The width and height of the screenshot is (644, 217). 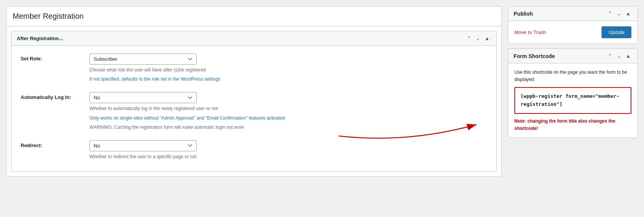 I want to click on redirect-row: Redirect: No Yes Whether to redirect the…, so click(x=254, y=151).